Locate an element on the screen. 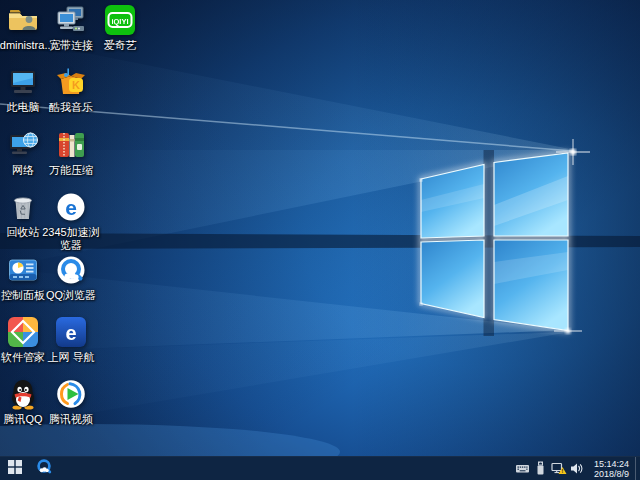 The height and width of the screenshot is (480, 640). desktop-icon-qq-browser: QQ浏览器 is located at coordinates (71, 278).